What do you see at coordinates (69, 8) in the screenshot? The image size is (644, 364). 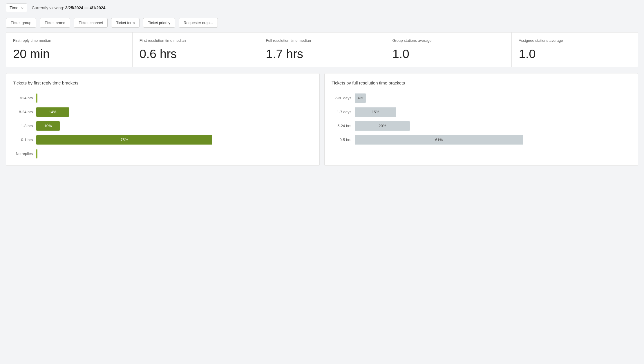 I see `date-range-text: Currently viewing: 3/25/2024 — 4/1/2024` at bounding box center [69, 8].